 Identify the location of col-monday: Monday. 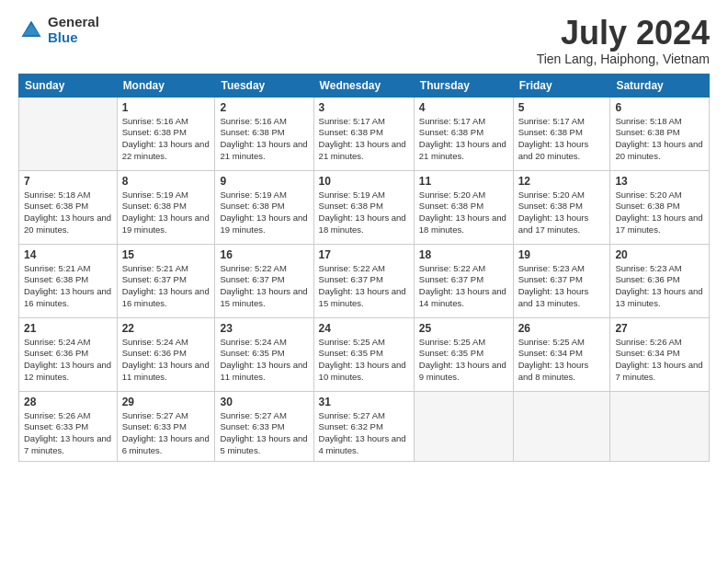
(165, 85).